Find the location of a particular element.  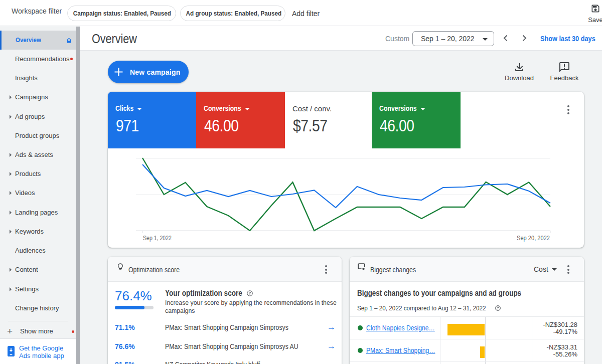

svg-text: Sep 1, 2022 is located at coordinates (158, 238).